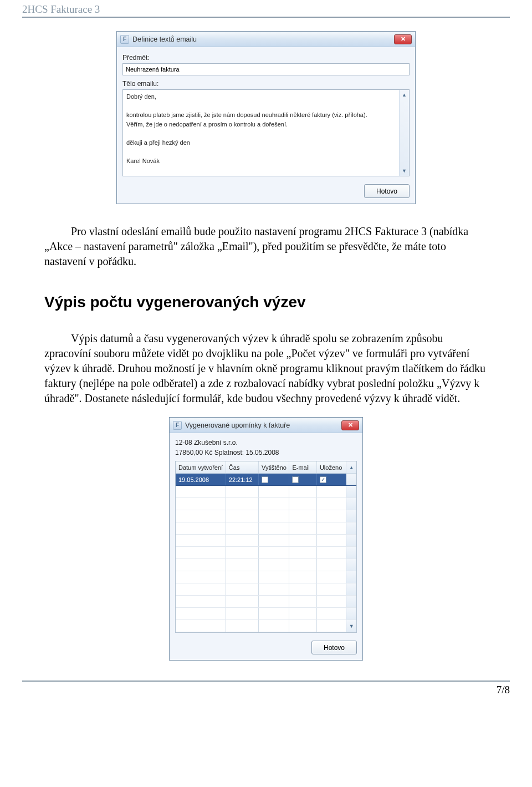 This screenshot has height=787, width=532. What do you see at coordinates (266, 17) in the screenshot?
I see `header-rule` at bounding box center [266, 17].